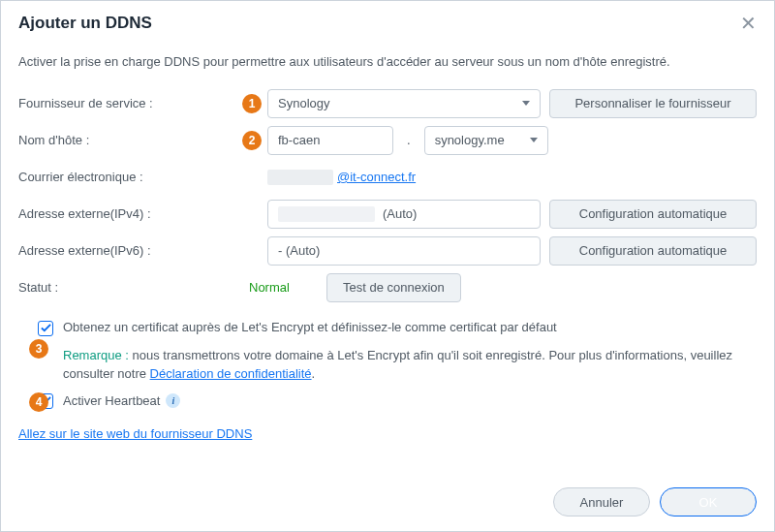  I want to click on check-icon, so click(46, 328).